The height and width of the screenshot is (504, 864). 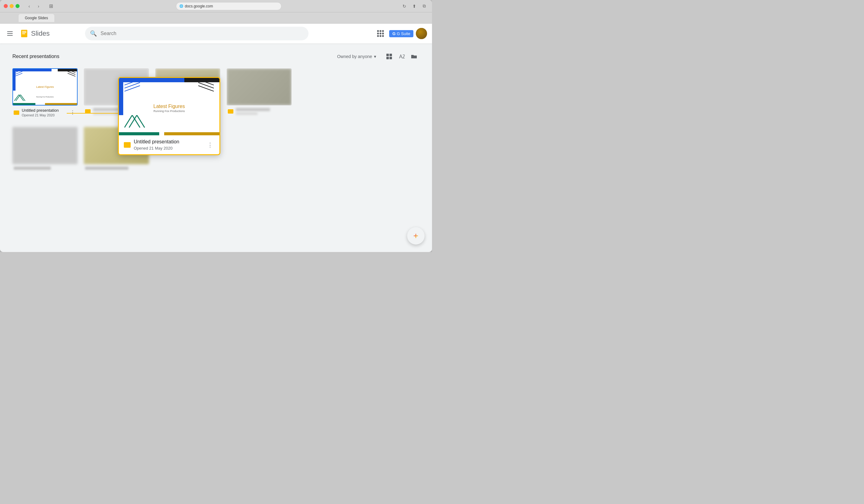 I want to click on zoom-tooltip: Latest Figures Running Fox Productions U…, so click(x=169, y=116).